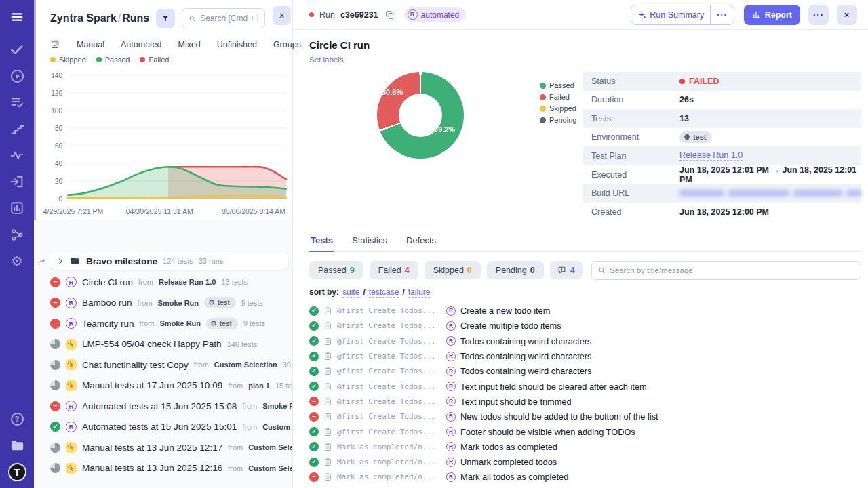  Describe the element at coordinates (163, 324) in the screenshot. I see `run-list-item: – R Teamcity run from Smoke Run ⚙test 9 …` at that location.